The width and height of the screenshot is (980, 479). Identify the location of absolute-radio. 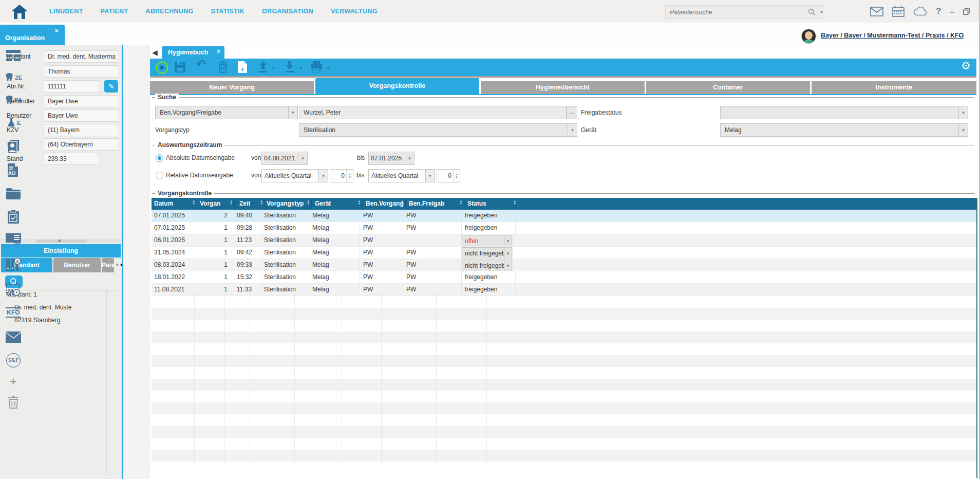
(159, 158).